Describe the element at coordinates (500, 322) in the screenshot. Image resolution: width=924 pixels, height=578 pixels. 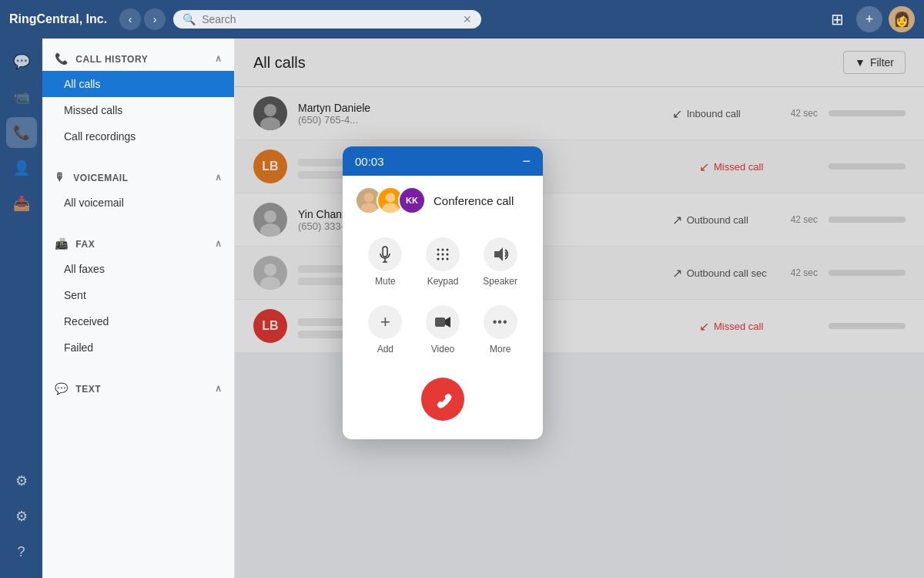
I see `more-icon: •••` at that location.